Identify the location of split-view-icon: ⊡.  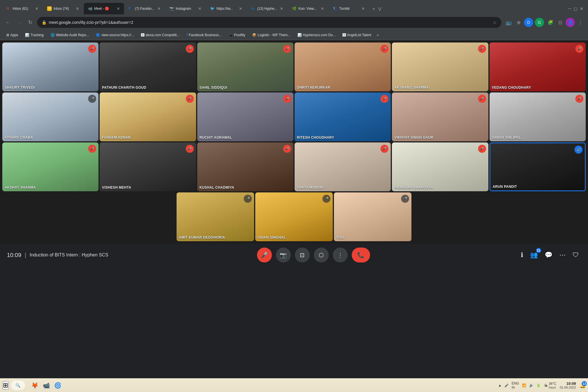
(560, 22).